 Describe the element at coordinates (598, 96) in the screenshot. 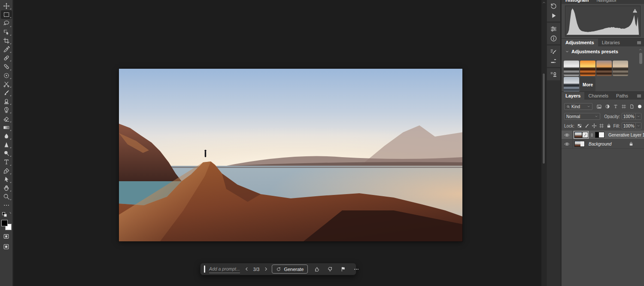

I see `tab-channels: Channels` at that location.